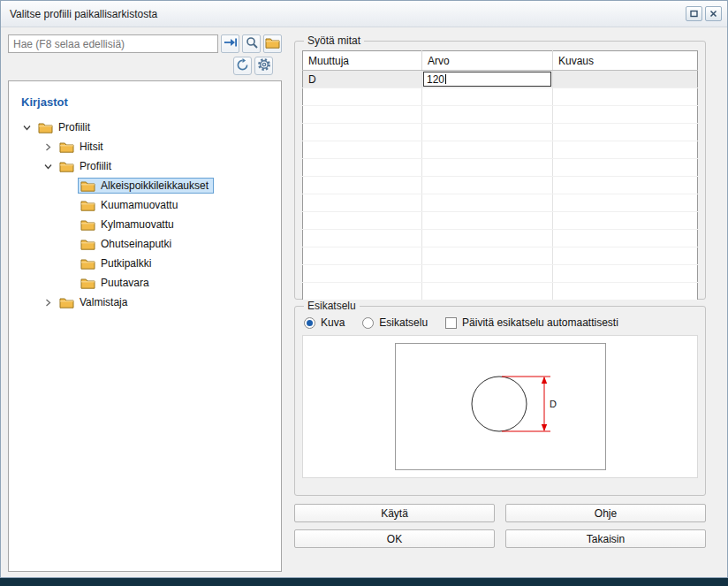 This screenshot has width=728, height=586. I want to click on back-button: Takaisin, so click(606, 539).